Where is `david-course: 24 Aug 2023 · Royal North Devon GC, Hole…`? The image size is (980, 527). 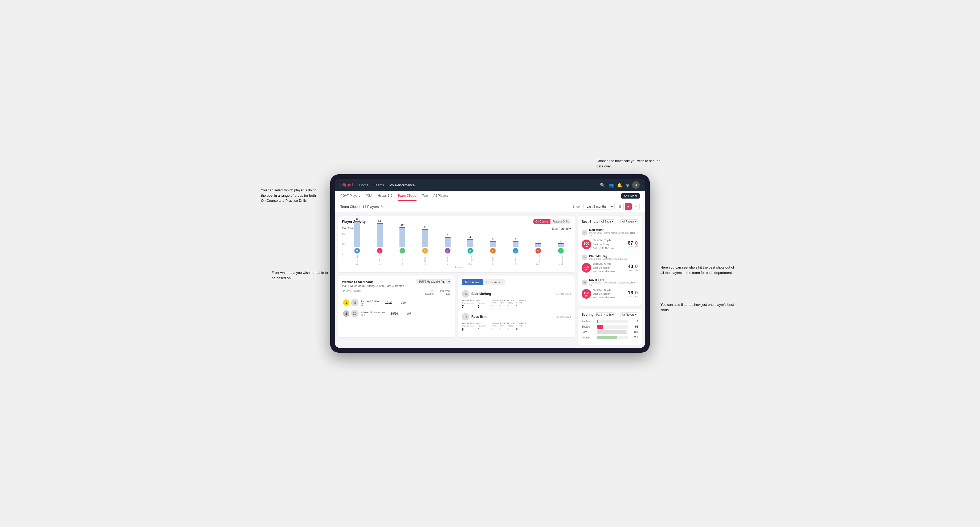 david-course: 24 Aug 2023 · Royal North Devon GC, Hole… is located at coordinates (613, 284).